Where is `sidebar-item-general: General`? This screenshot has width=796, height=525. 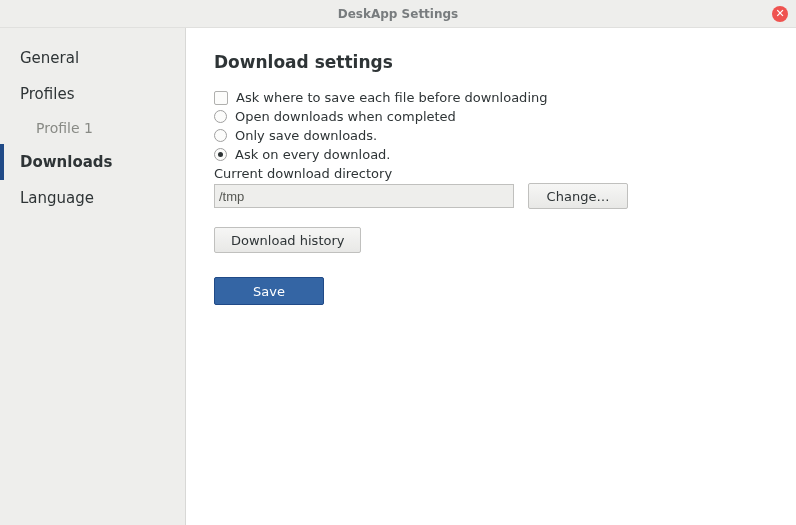 sidebar-item-general: General is located at coordinates (92, 58).